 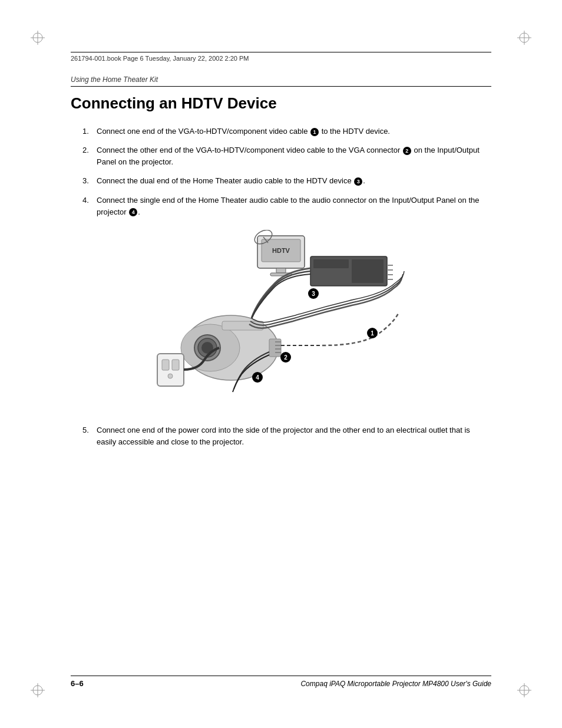 I want to click on svg-text: HDTV, so click(x=282, y=251).